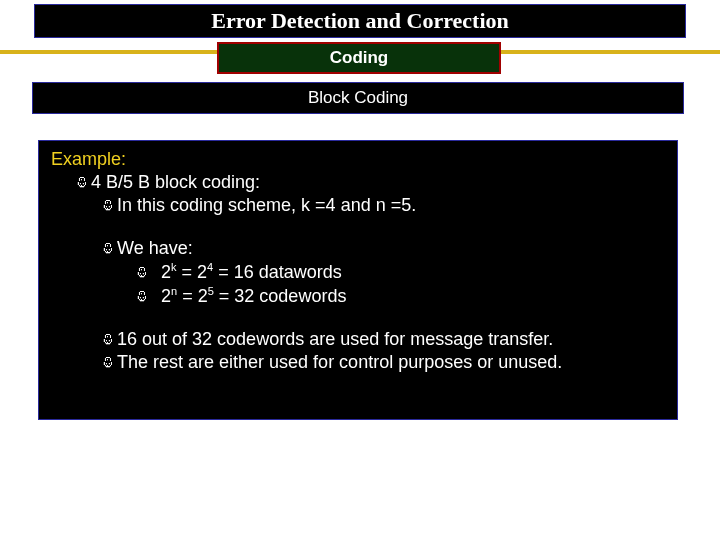  Describe the element at coordinates (358, 206) in the screenshot. I see `line-scheme: ߷ In this coding scheme, k =4 and n =5.` at that location.